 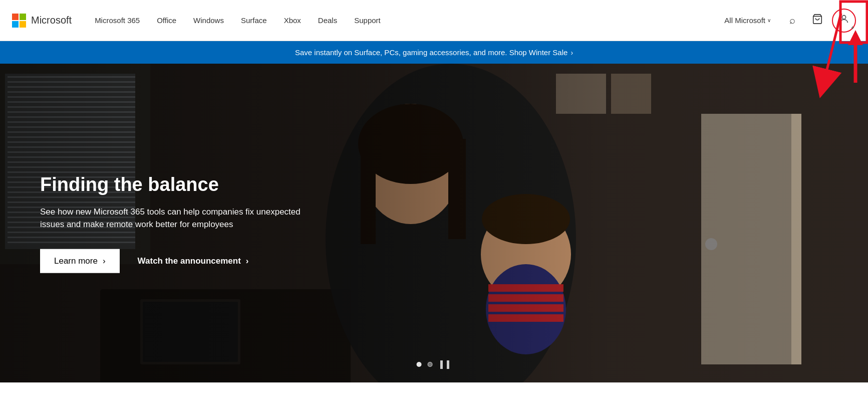 What do you see at coordinates (193, 261) in the screenshot?
I see `watch-announcement-button: Watch the announcement ›` at bounding box center [193, 261].